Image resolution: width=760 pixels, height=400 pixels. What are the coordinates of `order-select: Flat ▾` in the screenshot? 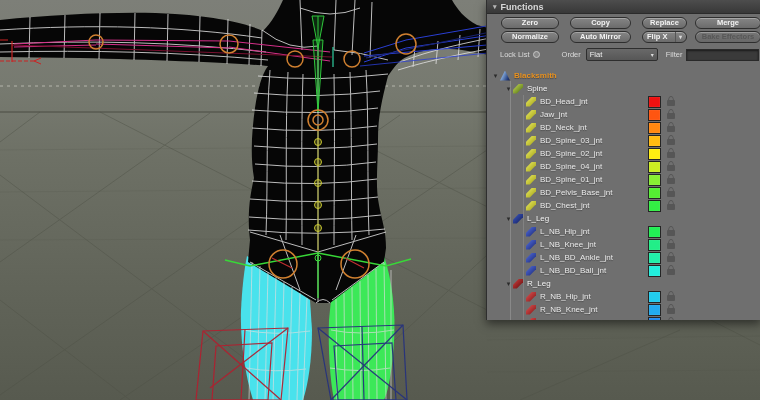 It's located at (622, 54).